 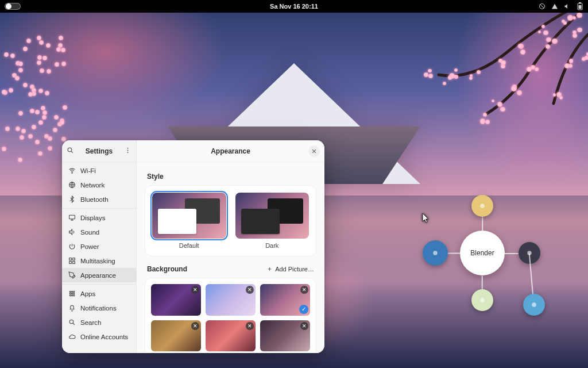 I want to click on window-close-button, so click(x=314, y=151).